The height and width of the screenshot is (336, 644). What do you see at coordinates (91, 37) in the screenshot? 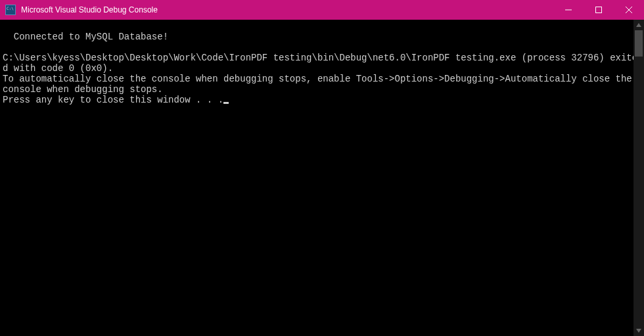
I see `console-line: Connected to MySQL Database!` at bounding box center [91, 37].